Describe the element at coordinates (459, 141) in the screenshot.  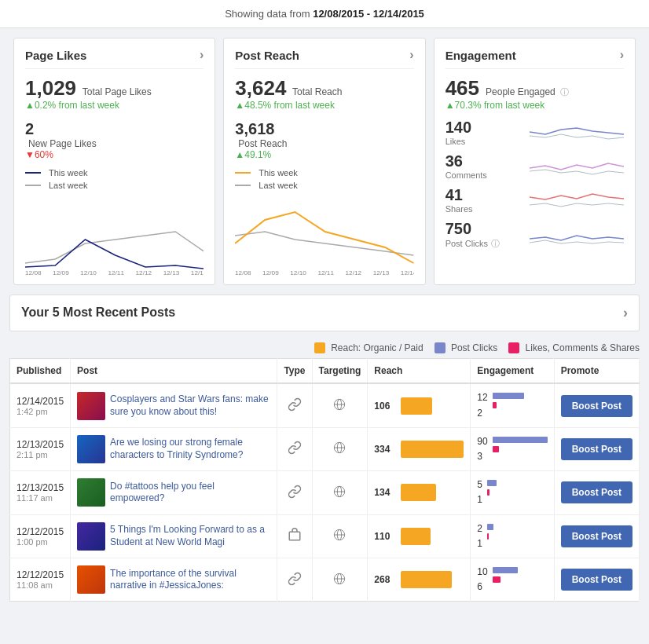
I see `likes-label: Likes` at that location.